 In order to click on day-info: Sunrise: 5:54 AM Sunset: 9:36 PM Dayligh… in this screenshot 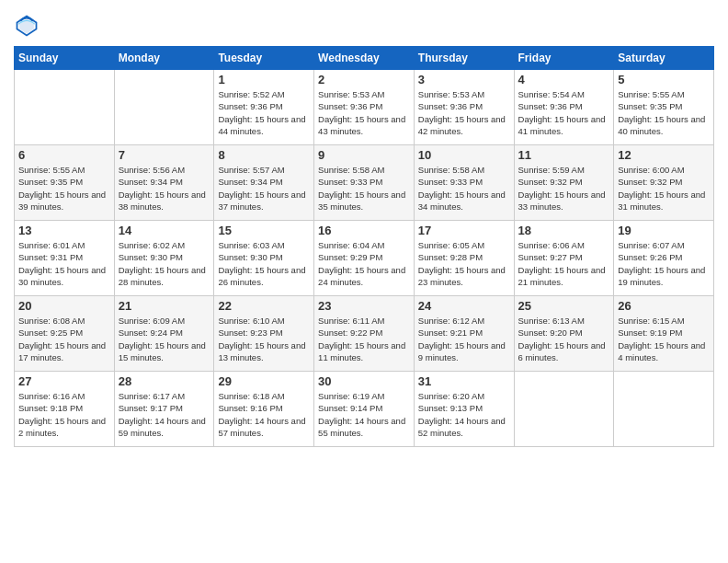, I will do `click(564, 112)`.